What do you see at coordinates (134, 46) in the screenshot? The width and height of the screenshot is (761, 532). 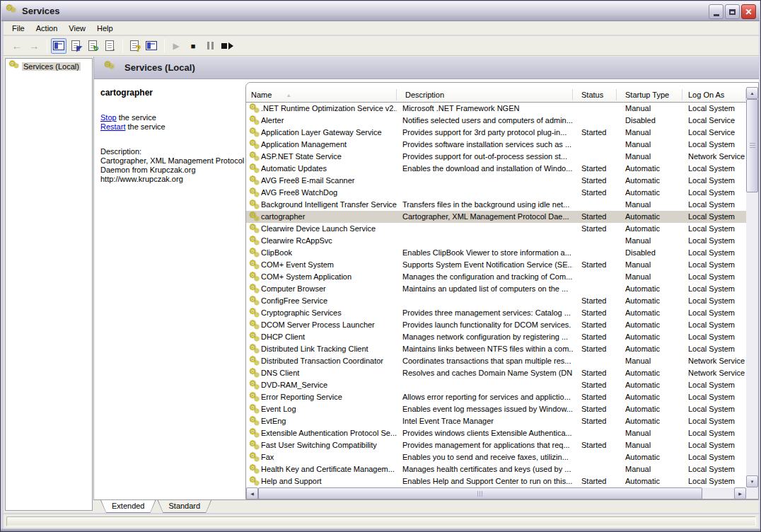 I see `help-button: ?` at bounding box center [134, 46].